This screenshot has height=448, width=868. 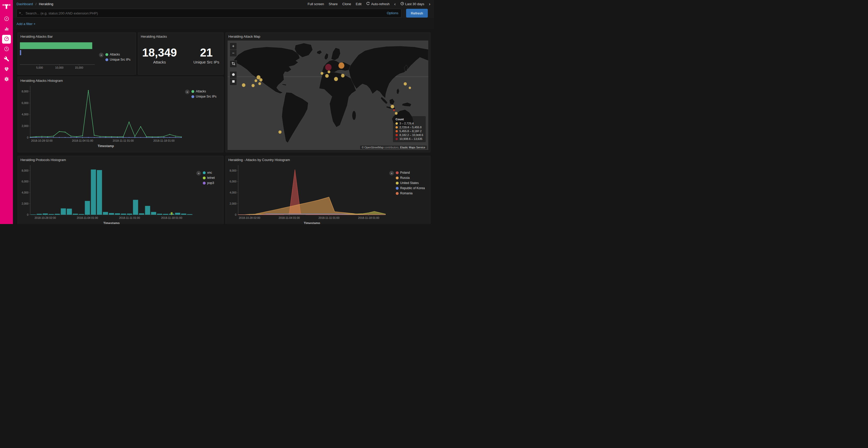 What do you see at coordinates (393, 13) in the screenshot?
I see `query-options-link: Options` at bounding box center [393, 13].